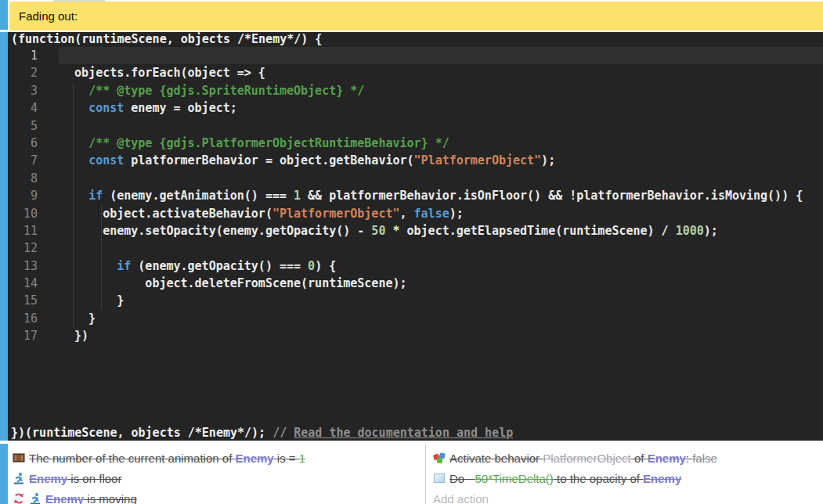  What do you see at coordinates (19, 458) in the screenshot?
I see `animation-frame-icon` at bounding box center [19, 458].